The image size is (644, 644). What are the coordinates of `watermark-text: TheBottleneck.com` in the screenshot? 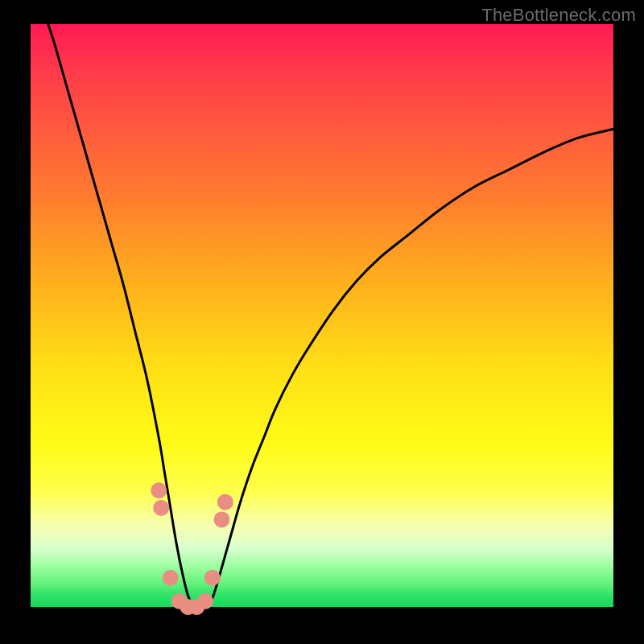 It's located at (559, 15).